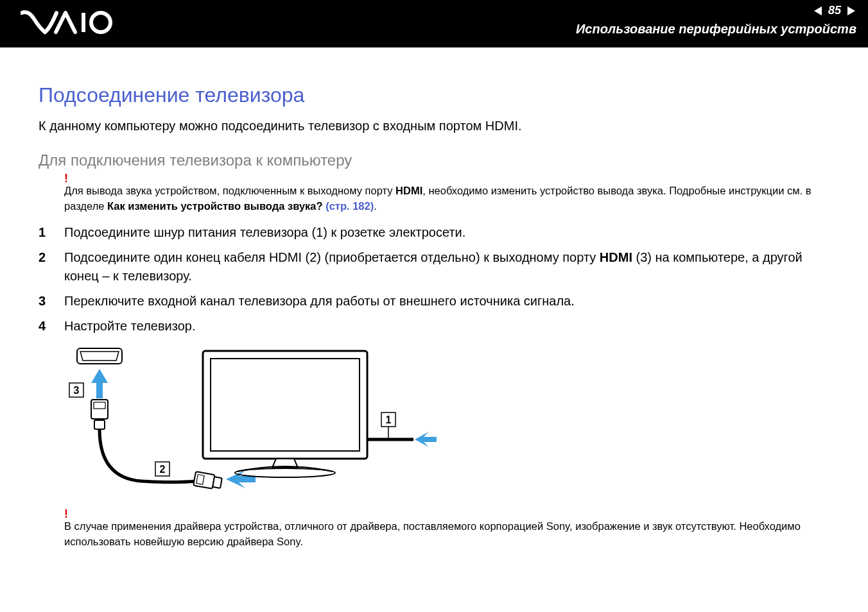 The height and width of the screenshot is (612, 868). Describe the element at coordinates (835, 10) in the screenshot. I see `page-number: 85` at that location.